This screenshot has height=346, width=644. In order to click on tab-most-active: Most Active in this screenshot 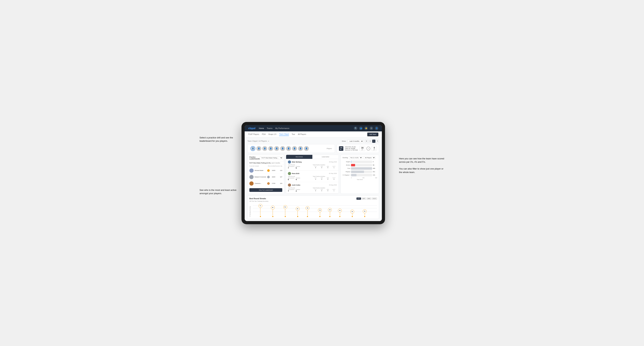, I will do `click(299, 157)`.